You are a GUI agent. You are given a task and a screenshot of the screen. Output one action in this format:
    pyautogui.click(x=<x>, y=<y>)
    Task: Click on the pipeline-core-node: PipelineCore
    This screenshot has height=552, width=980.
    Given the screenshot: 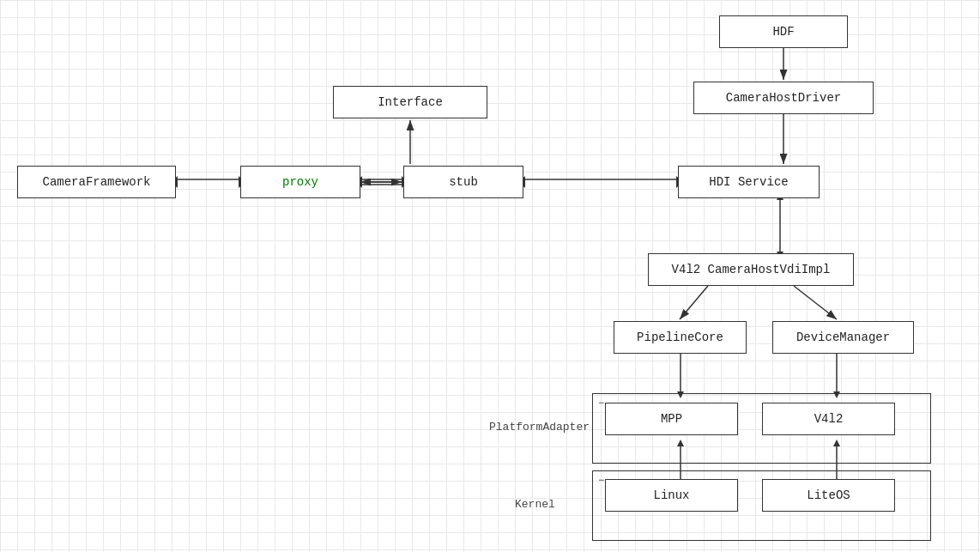 What is the action you would take?
    pyautogui.click(x=680, y=337)
    